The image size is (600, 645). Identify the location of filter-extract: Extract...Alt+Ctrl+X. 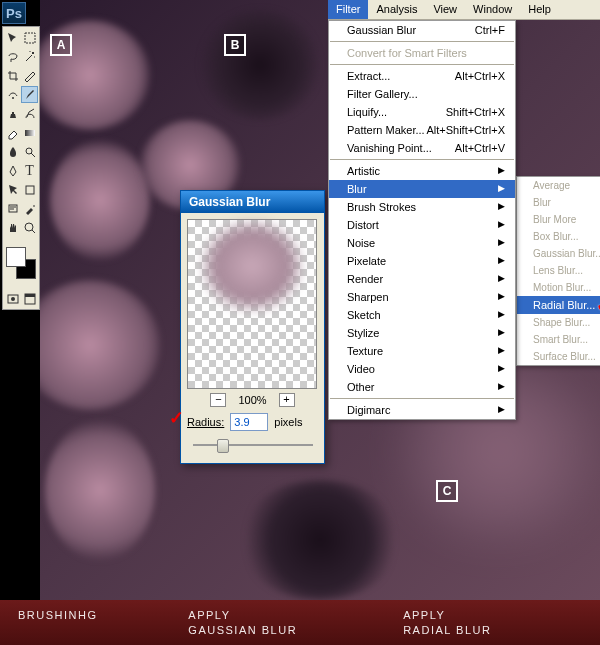
(422, 76).